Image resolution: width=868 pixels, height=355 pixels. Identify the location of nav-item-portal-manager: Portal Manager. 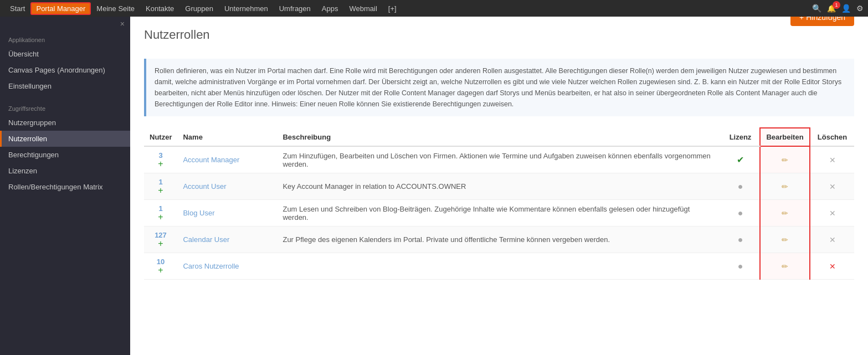
(61, 9).